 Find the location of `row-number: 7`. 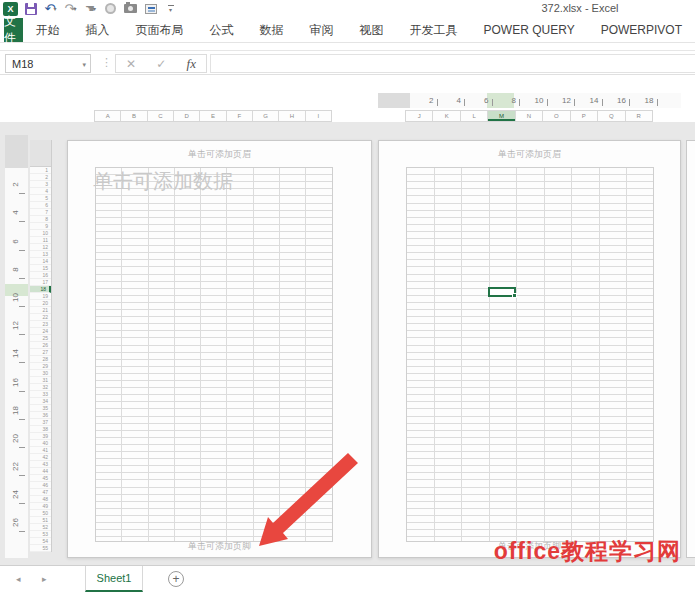

row-number: 7 is located at coordinates (40, 212).